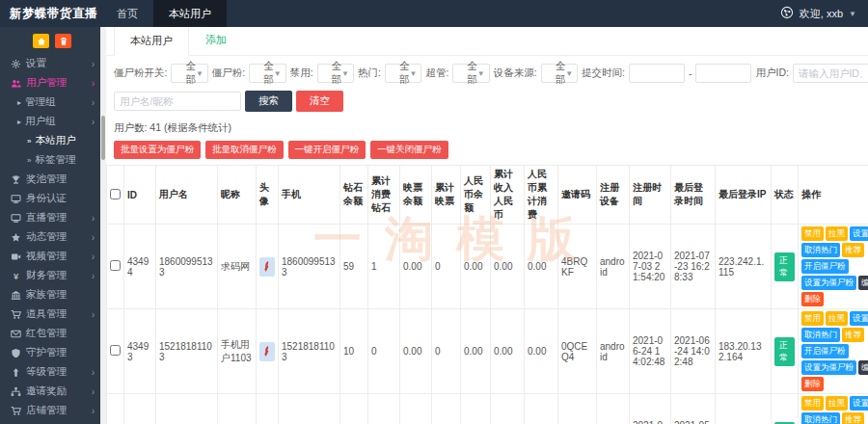 The height and width of the screenshot is (424, 868). What do you see at coordinates (434, 13) in the screenshot?
I see `top-navbar: 新梦蝶带货直播 首页本站用户 欢迎, xxb ▼` at bounding box center [434, 13].